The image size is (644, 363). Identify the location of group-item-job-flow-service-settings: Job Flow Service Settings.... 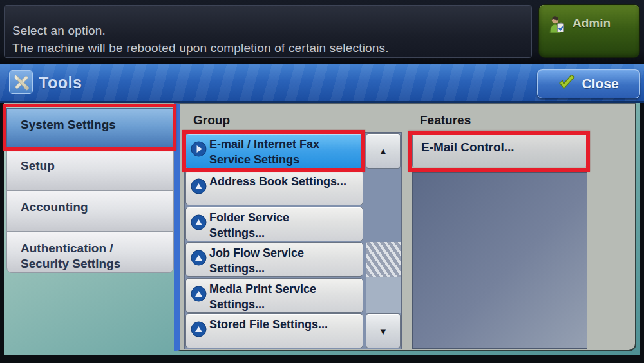
(274, 259).